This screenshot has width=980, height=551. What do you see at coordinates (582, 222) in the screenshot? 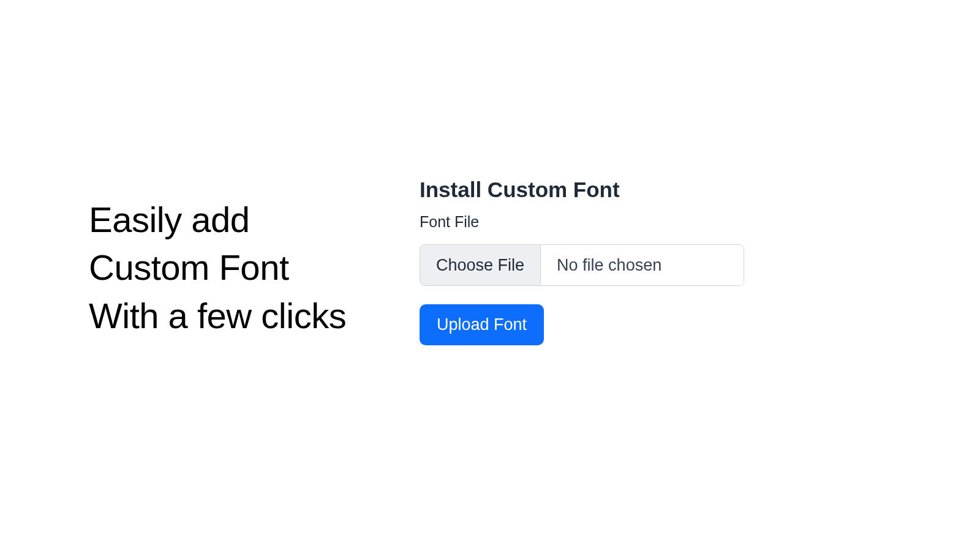
I see `font-file-label: Font File` at bounding box center [582, 222].